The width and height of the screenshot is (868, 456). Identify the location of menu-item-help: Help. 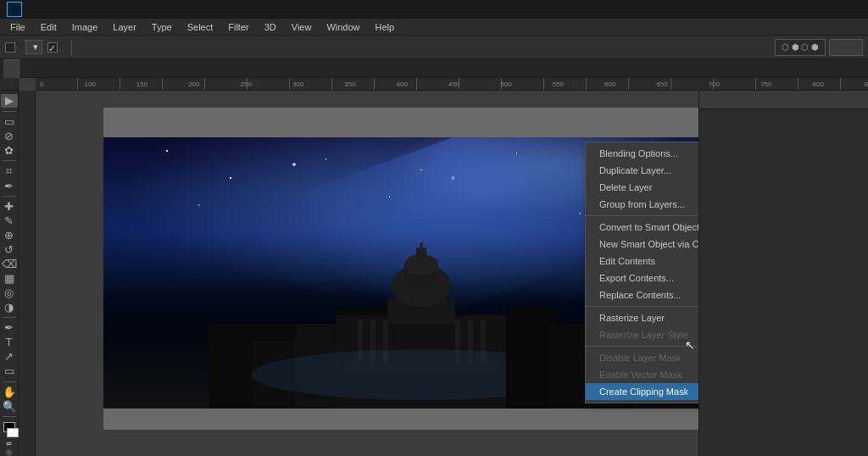
(385, 27).